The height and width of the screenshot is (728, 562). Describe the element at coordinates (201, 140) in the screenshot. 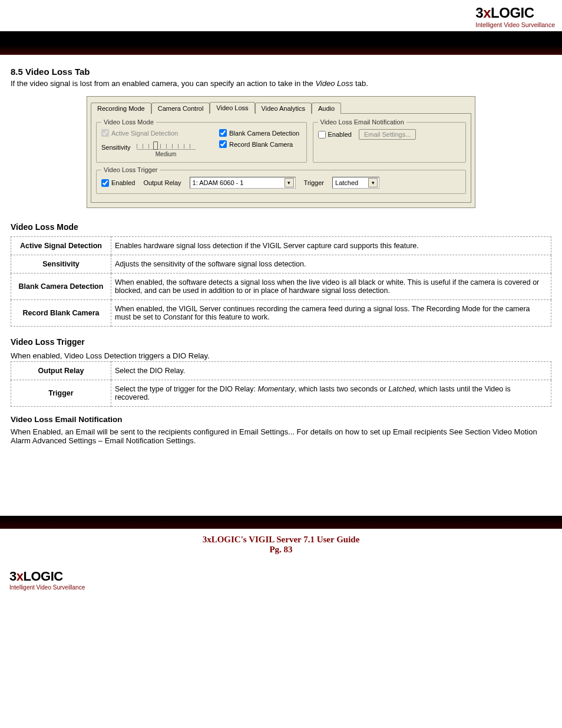

I see `group-video-loss-mode: Video Loss Mode Active Signal Detection …` at that location.